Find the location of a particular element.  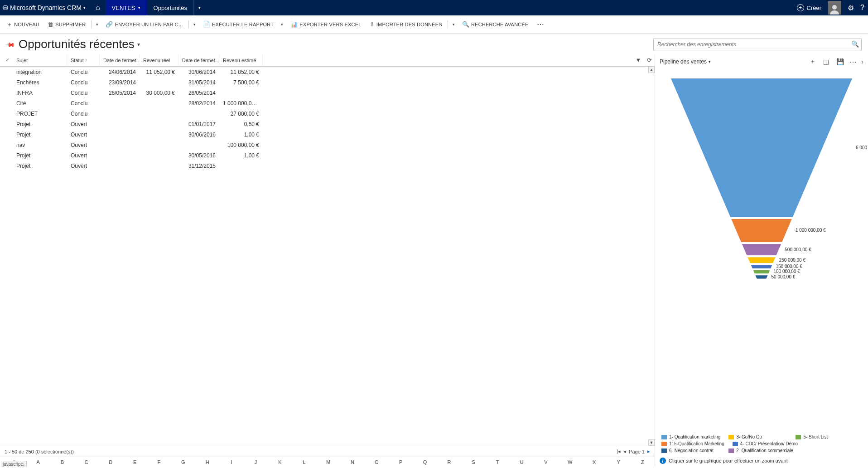

browser-status-text: javascript:; is located at coordinates (14, 463).